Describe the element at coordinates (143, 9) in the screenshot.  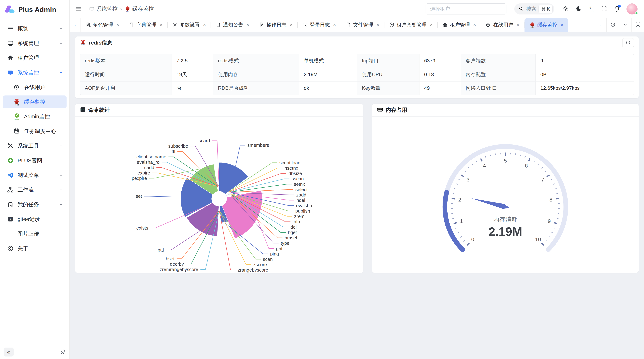
I see `breadcrumb-label: 缓存监控` at that location.